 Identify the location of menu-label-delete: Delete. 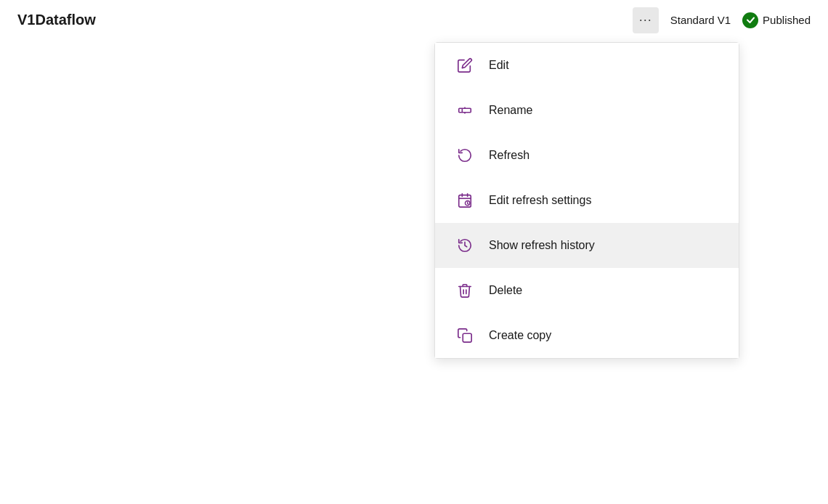
(506, 290).